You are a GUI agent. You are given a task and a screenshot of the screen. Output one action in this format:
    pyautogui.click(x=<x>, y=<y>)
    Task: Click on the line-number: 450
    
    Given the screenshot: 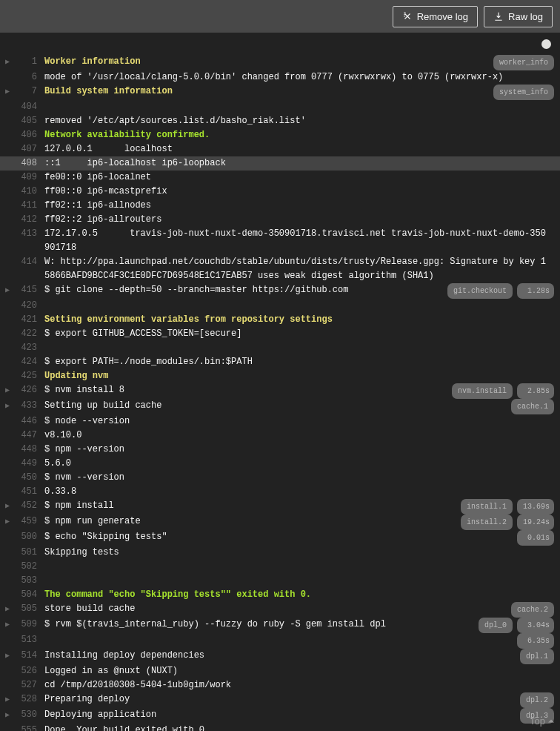 What is the action you would take?
    pyautogui.click(x=30, y=477)
    